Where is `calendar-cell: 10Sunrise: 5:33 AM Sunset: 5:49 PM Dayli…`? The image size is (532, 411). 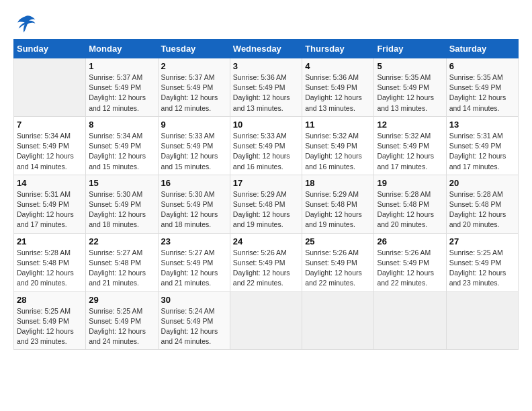
calendar-cell: 10Sunrise: 5:33 AM Sunset: 5:49 PM Dayli… is located at coordinates (266, 145).